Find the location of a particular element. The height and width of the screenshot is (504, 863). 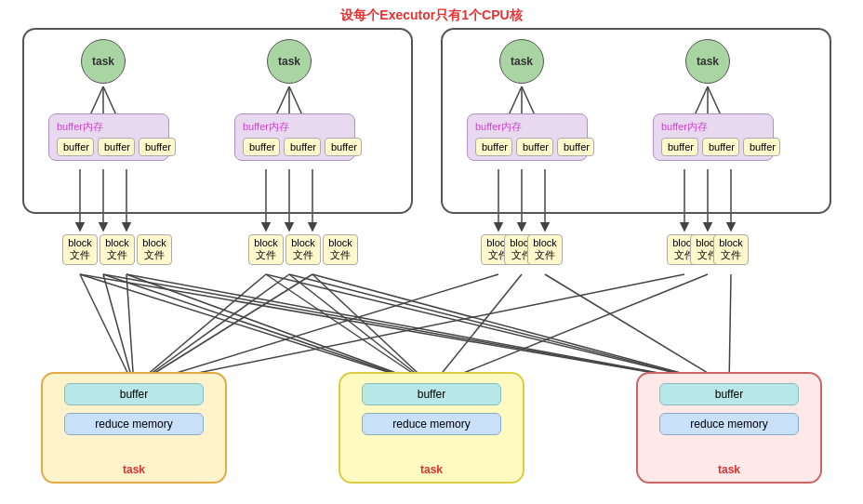

block-1-3: block文件 is located at coordinates (154, 249).